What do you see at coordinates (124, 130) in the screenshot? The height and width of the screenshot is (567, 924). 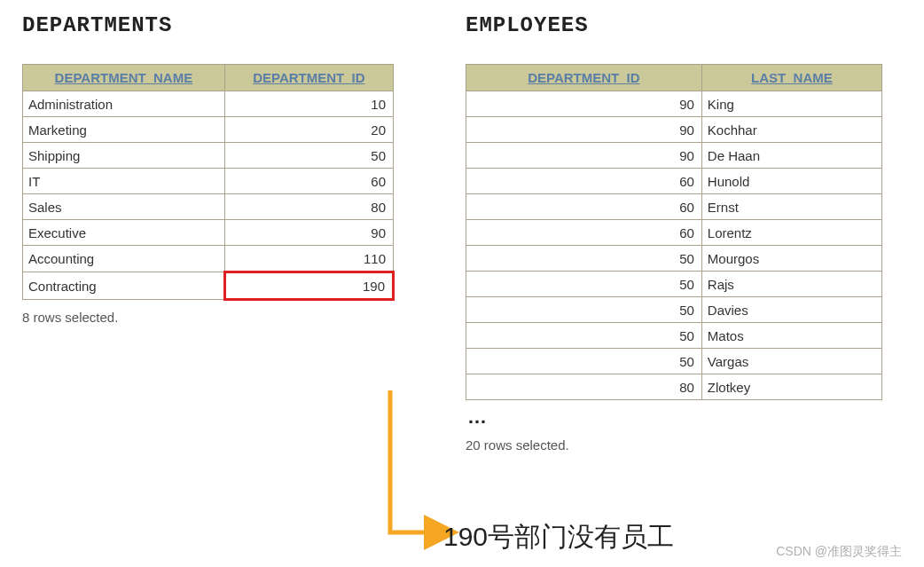 I see `dept-name-cell: Marketing` at bounding box center [124, 130].